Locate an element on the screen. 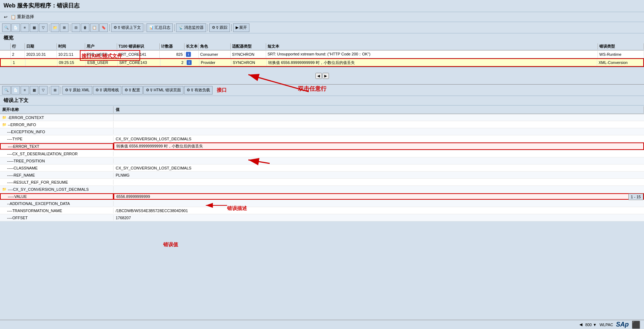 This screenshot has width=644, height=329. lower-btn-6: ⊞ is located at coordinates (55, 90).